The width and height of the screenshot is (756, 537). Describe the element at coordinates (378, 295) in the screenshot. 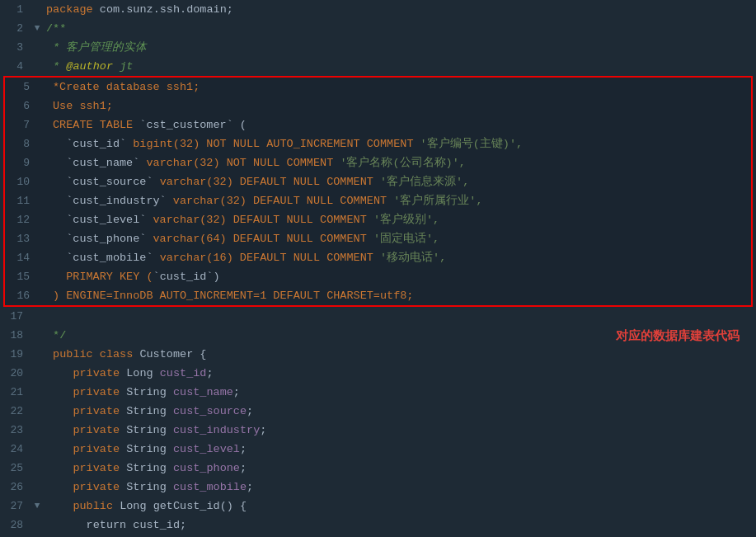

I see `line-16: 16) ENGINE=InnoDB AUTO_INCREMENT=1 DEFAU…` at that location.